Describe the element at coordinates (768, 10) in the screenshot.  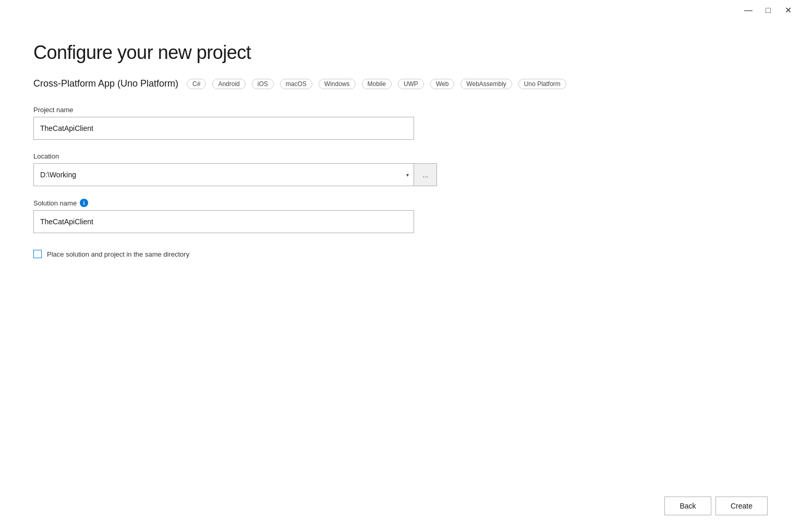
I see `window-controls: — □ ✕` at that location.